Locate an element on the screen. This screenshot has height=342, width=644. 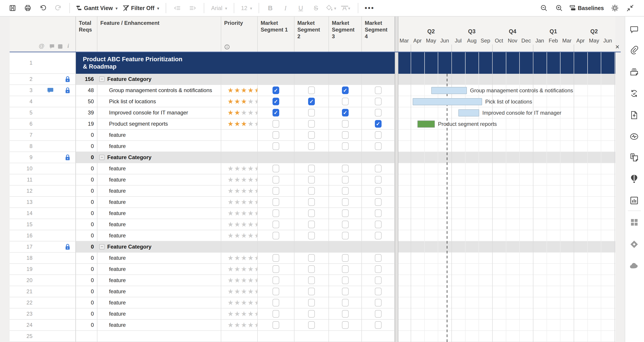
row-number-cell: 9 is located at coordinates (43, 158).